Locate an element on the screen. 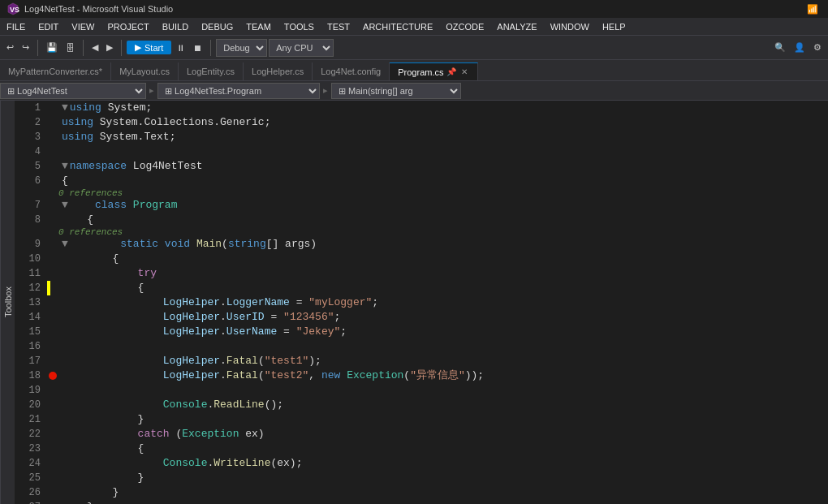 The height and width of the screenshot is (504, 828). class-nav-select: ⊞ Log4NetTest.Program is located at coordinates (239, 91).